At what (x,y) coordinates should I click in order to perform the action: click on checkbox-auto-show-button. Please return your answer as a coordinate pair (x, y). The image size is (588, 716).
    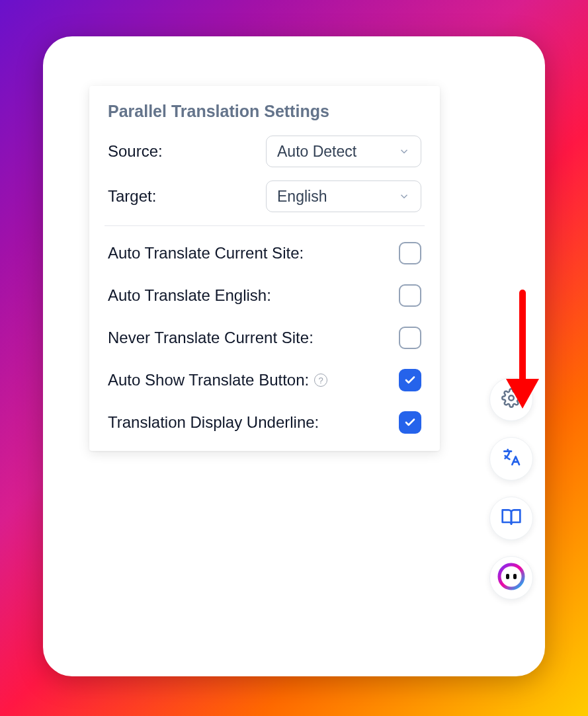
    Looking at the image, I should click on (410, 380).